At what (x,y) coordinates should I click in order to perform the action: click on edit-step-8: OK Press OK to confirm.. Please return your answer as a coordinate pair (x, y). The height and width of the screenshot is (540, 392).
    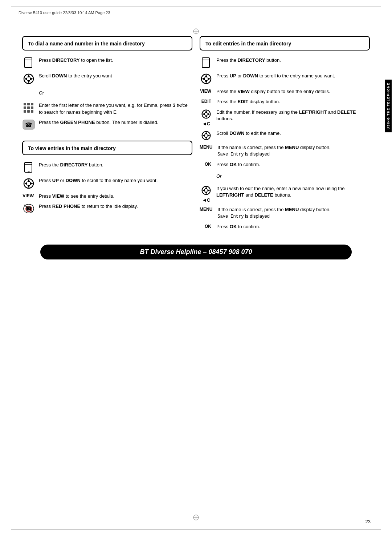
    Looking at the image, I should click on (285, 165).